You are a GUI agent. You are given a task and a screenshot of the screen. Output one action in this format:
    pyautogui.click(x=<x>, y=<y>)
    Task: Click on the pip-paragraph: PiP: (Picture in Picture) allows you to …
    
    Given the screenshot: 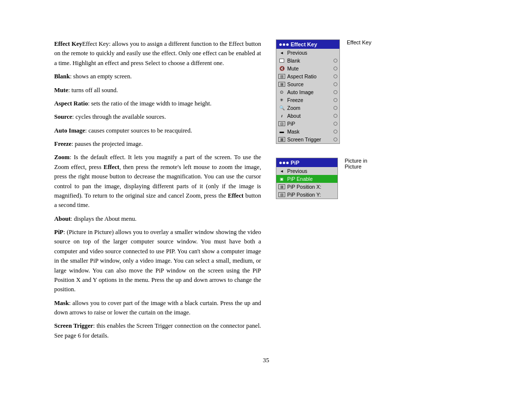 What is the action you would take?
    pyautogui.click(x=158, y=261)
    